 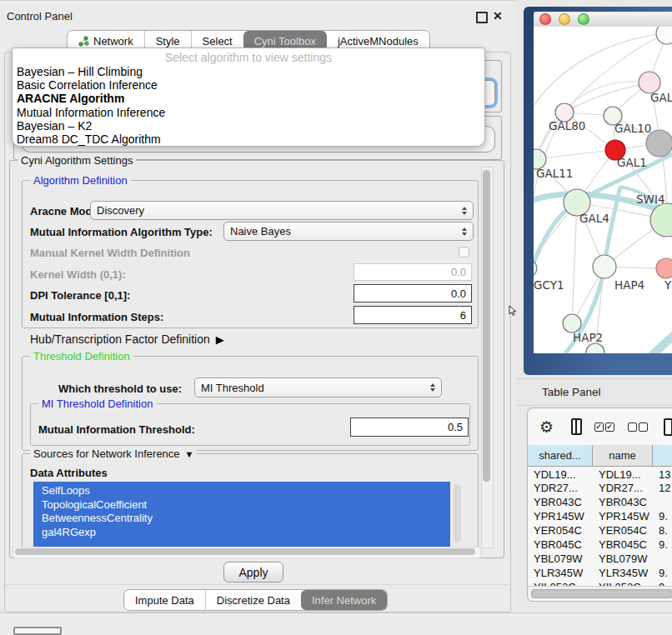 What do you see at coordinates (83, 42) in the screenshot?
I see `network-icon` at bounding box center [83, 42].